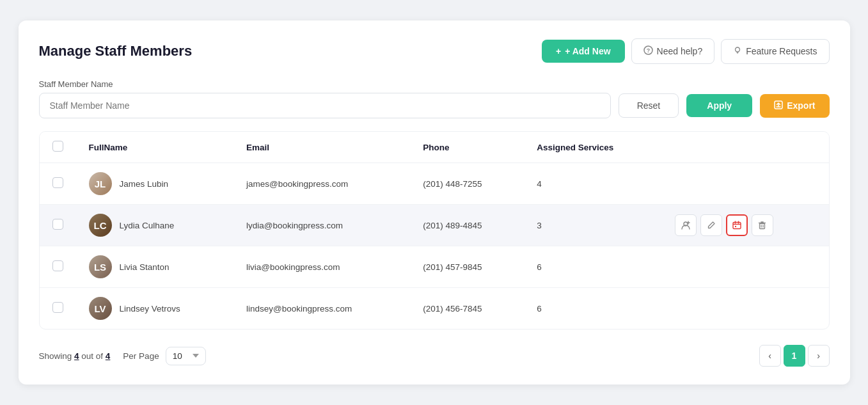 The height and width of the screenshot is (405, 868). I want to click on name-cell: JL James Lubin, so click(155, 184).